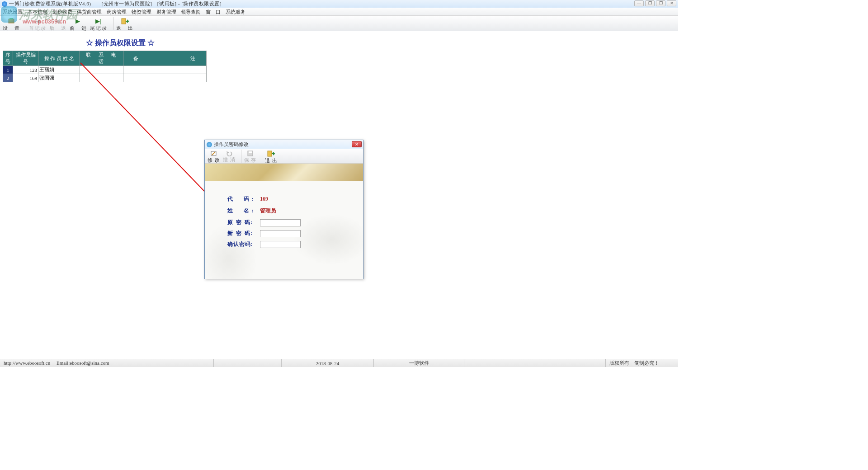  What do you see at coordinates (90, 12) in the screenshot?
I see `menu-supplier: 供货商管理` at bounding box center [90, 12].